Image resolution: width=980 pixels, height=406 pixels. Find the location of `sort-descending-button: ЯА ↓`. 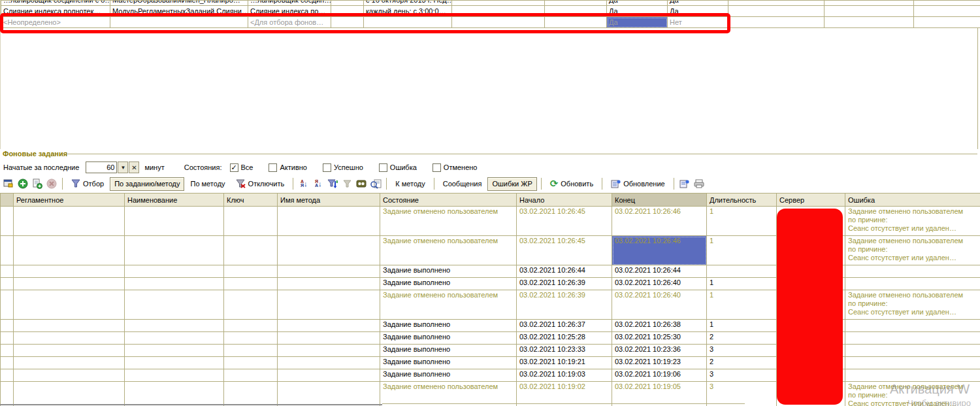

sort-descending-button: ЯА ↓ is located at coordinates (318, 184).